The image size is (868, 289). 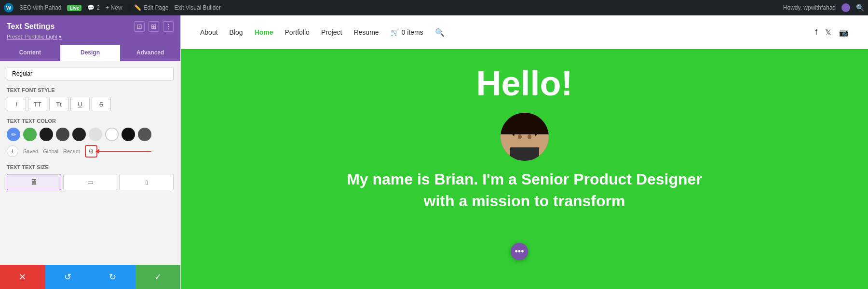 What do you see at coordinates (13, 151) in the screenshot?
I see `add-color-button: +` at bounding box center [13, 151].